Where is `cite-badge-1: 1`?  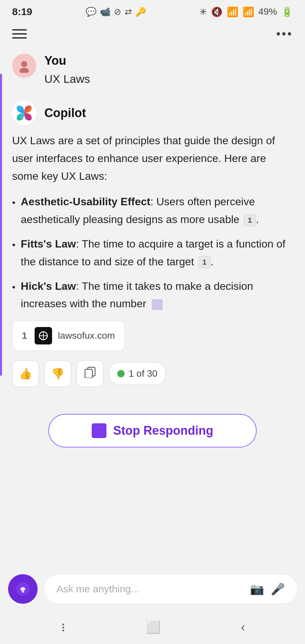
cite-badge-1: 1 is located at coordinates (250, 220).